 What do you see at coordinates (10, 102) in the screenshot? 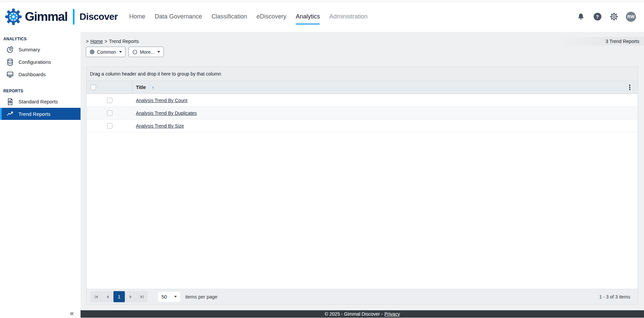
I see `report-document-icon` at bounding box center [10, 102].